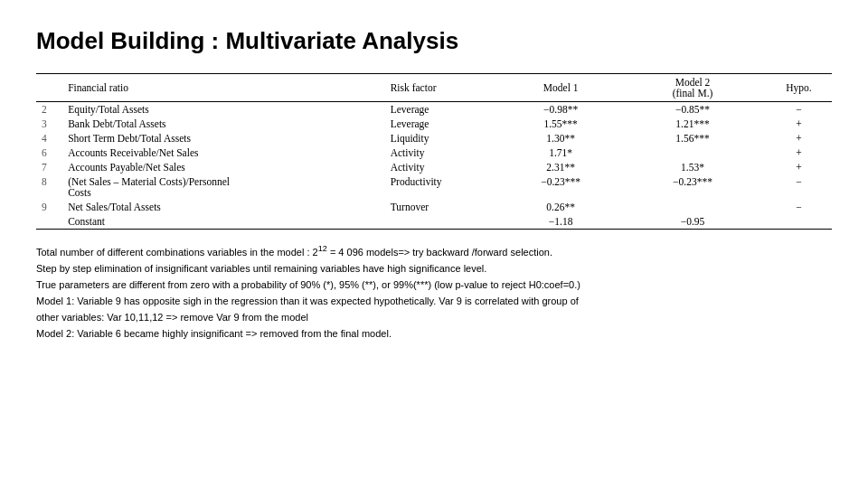 This screenshot has width=868, height=488. I want to click on cell-num, so click(49, 222).